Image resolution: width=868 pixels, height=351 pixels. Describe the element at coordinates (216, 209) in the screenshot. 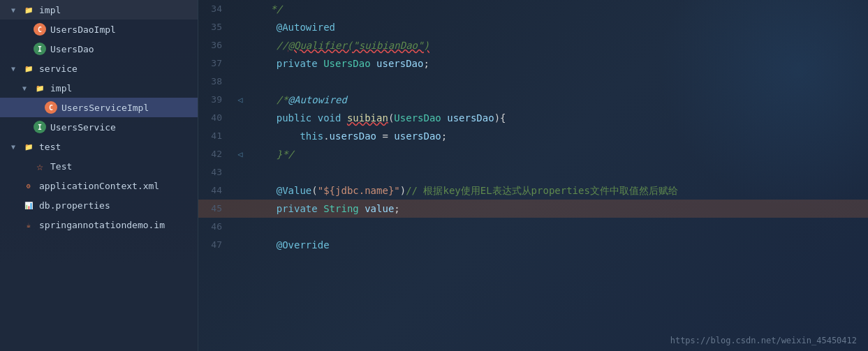

I see `line-number: 45` at that location.